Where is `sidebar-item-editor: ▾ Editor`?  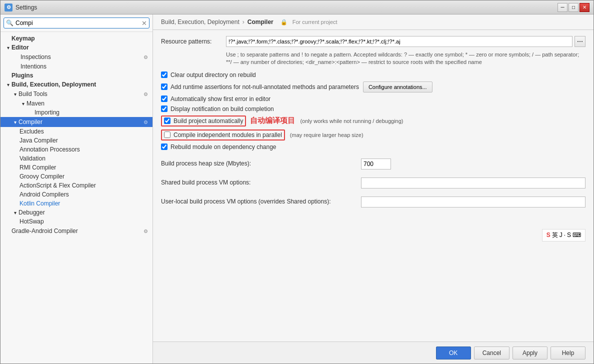
sidebar-item-editor: ▾ Editor is located at coordinates (76, 48).